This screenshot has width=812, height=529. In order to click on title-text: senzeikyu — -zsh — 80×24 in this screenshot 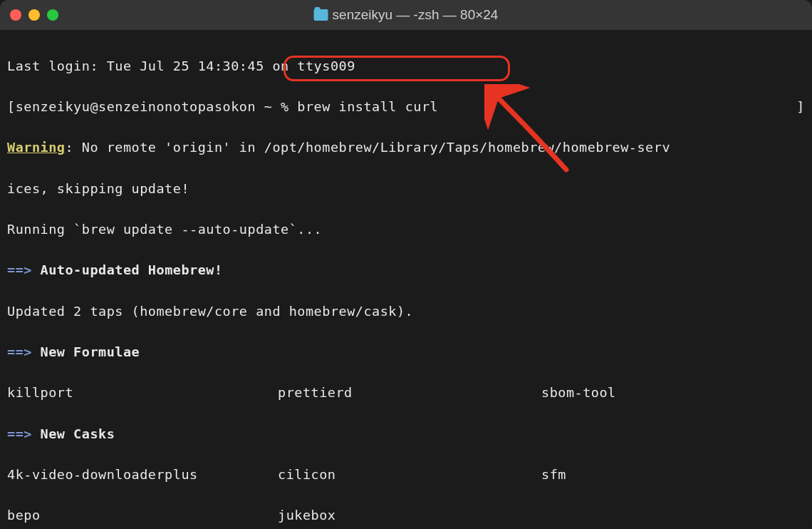, I will do `click(416, 15)`.